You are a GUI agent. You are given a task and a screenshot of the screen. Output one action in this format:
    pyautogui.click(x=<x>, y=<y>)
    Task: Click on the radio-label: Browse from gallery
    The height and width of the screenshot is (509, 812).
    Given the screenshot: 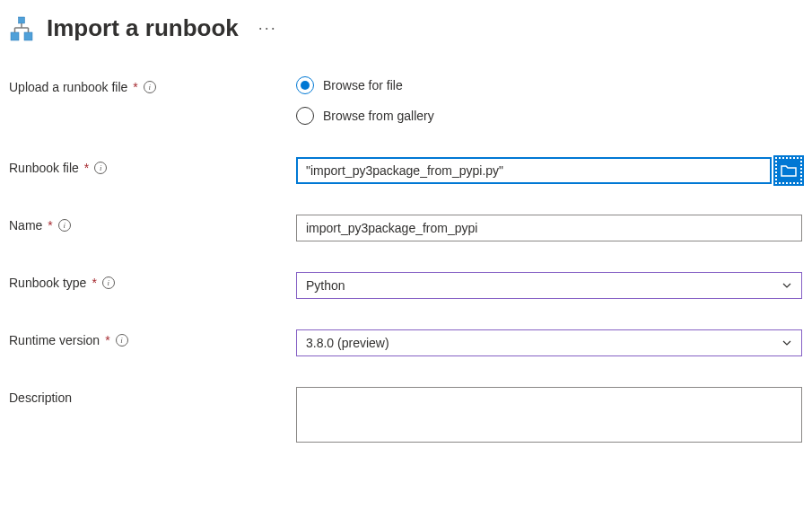 What is the action you would take?
    pyautogui.click(x=379, y=116)
    